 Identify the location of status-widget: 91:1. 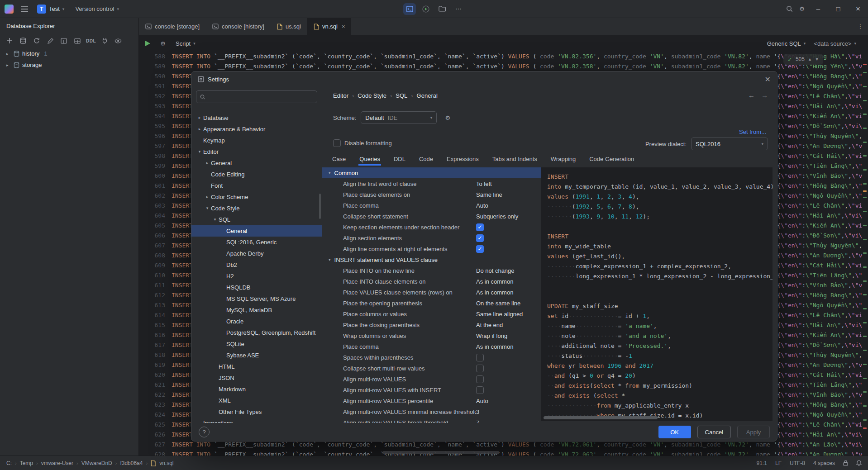
(762, 463).